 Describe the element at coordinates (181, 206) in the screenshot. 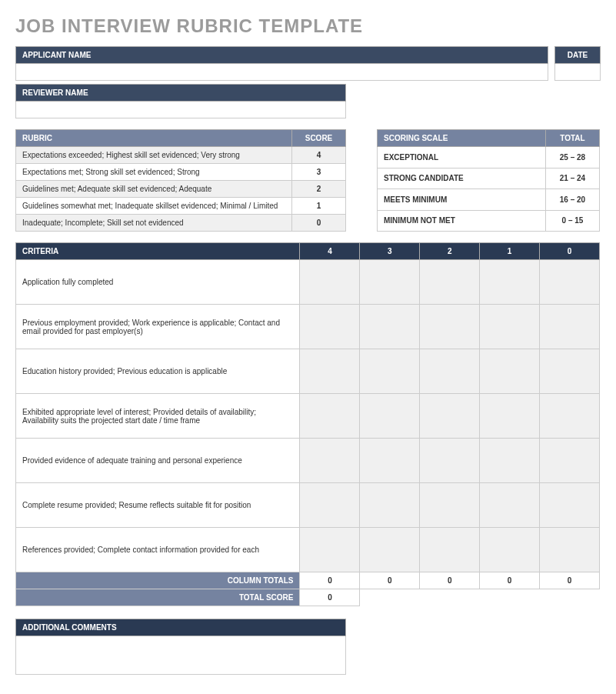

I see `rubric-row: Guidelines somewhat met; Inadequate skil…` at that location.